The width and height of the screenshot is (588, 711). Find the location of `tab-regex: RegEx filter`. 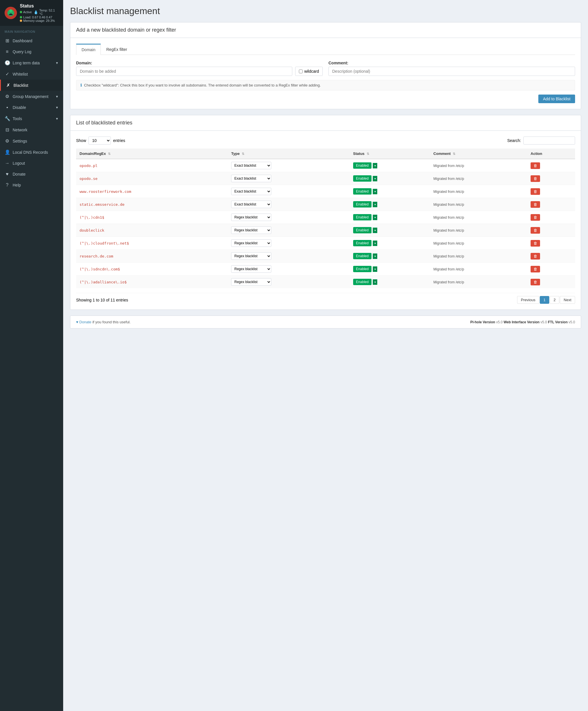

tab-regex: RegEx filter is located at coordinates (116, 49).